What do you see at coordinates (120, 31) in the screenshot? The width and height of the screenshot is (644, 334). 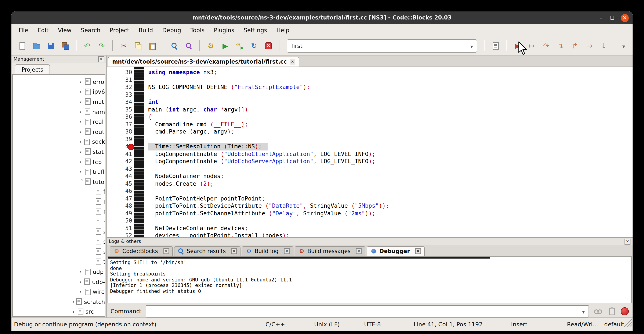 I see `menu-item-project: Project` at bounding box center [120, 31].